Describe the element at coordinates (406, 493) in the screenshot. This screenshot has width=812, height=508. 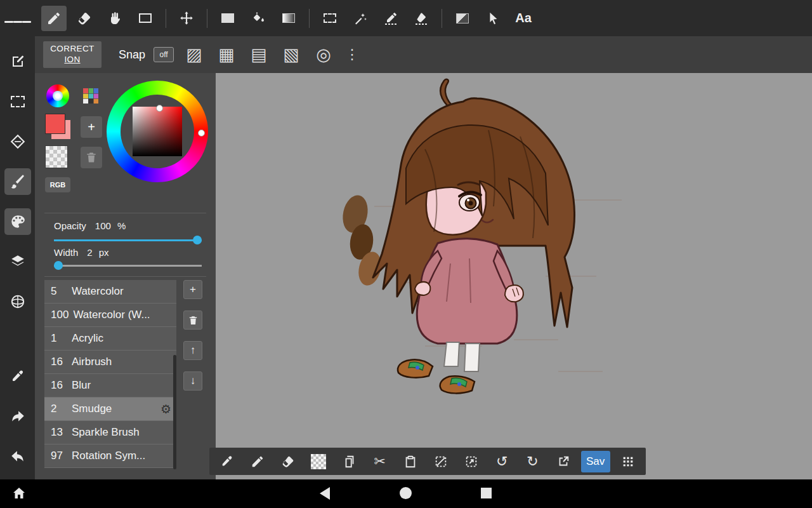
I see `nav-home-button` at that location.